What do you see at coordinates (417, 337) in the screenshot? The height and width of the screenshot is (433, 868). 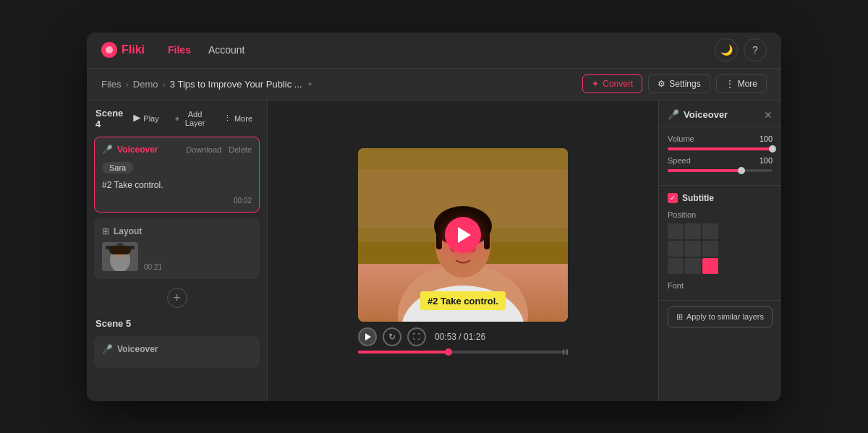 I see `video-expand-button: ⛶` at bounding box center [417, 337].